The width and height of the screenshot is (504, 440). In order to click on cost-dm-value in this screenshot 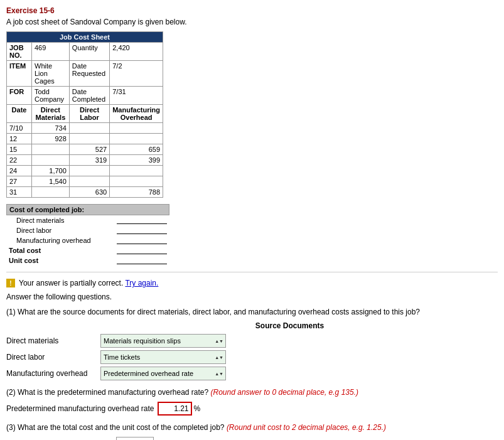, I will do `click(142, 220)`.